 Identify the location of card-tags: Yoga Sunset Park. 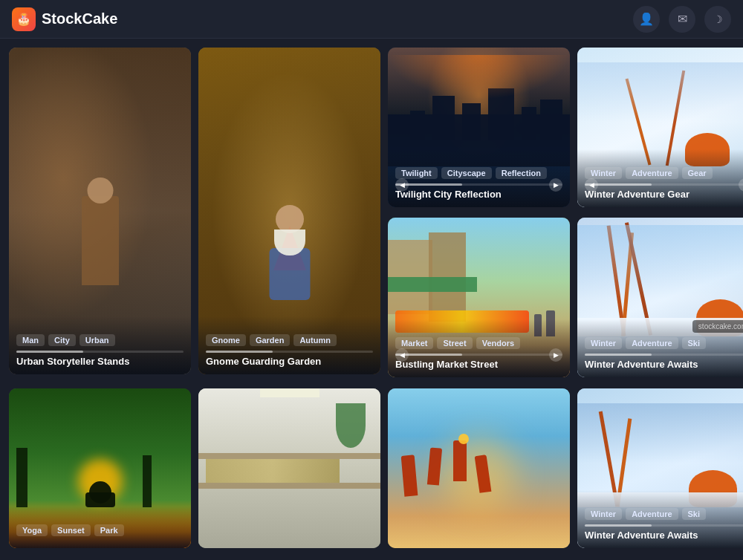
(100, 530).